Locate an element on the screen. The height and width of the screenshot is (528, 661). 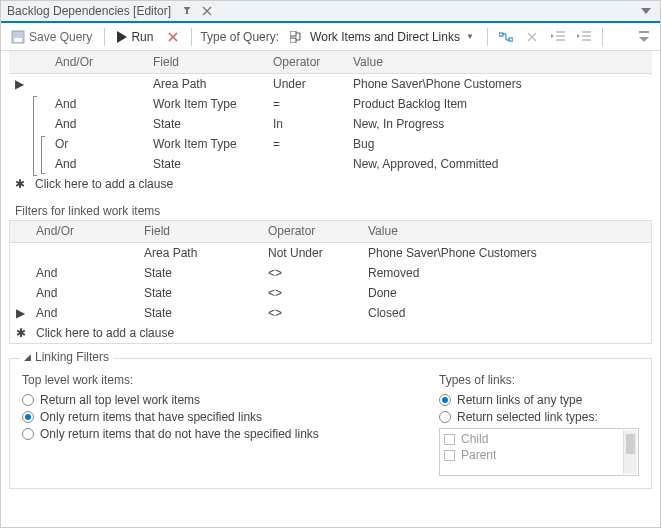
save-query-button: Save Query is located at coordinates (52, 37).